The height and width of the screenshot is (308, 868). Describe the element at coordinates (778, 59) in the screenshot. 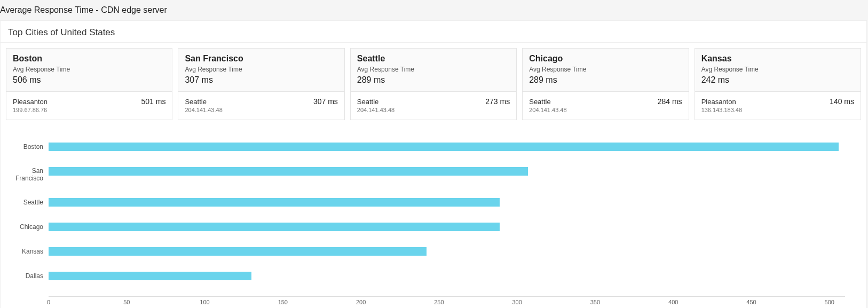

I see `city-name: Kansas` at that location.